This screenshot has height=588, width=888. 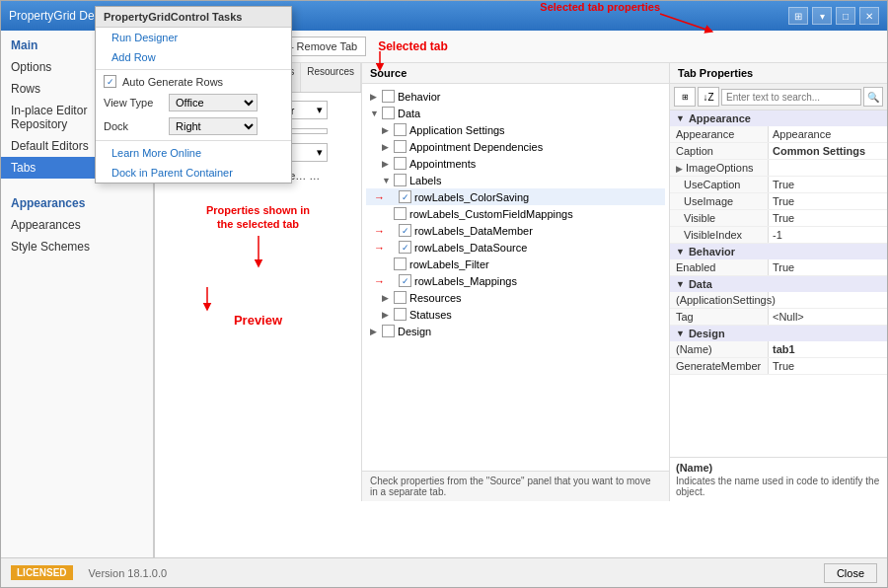 What do you see at coordinates (401, 213) in the screenshot?
I see `customfield-checkbox` at bounding box center [401, 213].